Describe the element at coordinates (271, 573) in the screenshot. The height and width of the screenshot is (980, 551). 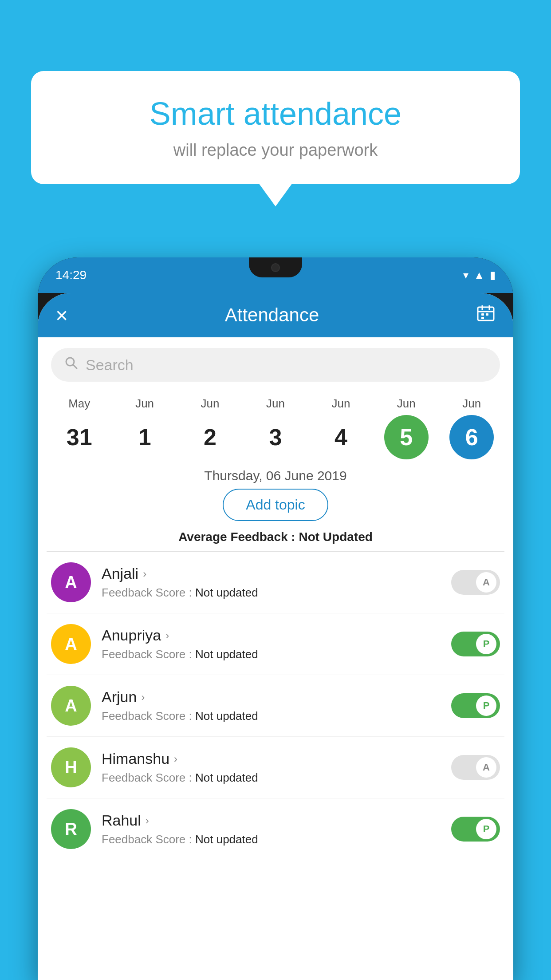
I see `student-name: Anjali ›` at that location.